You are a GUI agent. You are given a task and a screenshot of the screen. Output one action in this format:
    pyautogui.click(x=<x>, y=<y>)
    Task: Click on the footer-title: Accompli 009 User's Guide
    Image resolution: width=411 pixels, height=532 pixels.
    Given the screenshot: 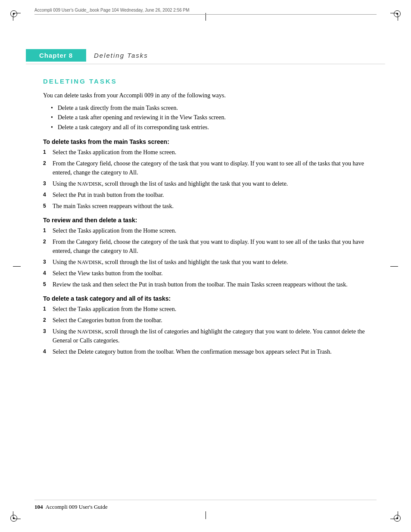 What is the action you would take?
    pyautogui.click(x=77, y=507)
    